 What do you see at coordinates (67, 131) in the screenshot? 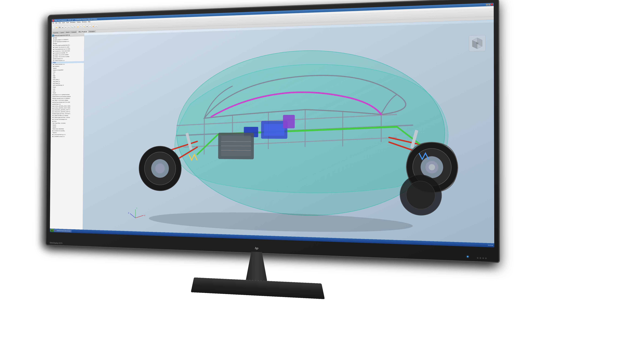
I see `tree-control-arm-assy2: ▶ (-) Control Arm Assembly...` at bounding box center [67, 131].